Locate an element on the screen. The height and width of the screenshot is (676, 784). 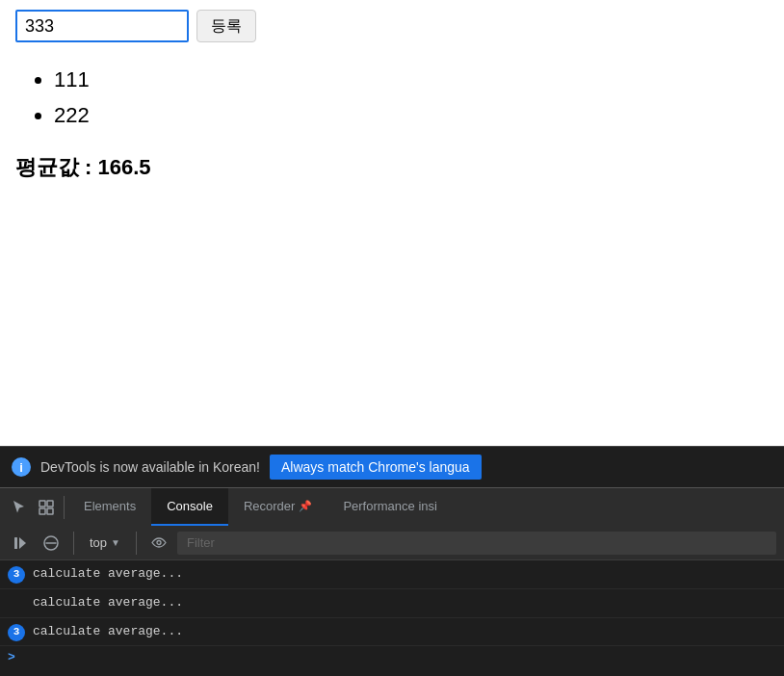
list-item: 111 is located at coordinates (411, 79).